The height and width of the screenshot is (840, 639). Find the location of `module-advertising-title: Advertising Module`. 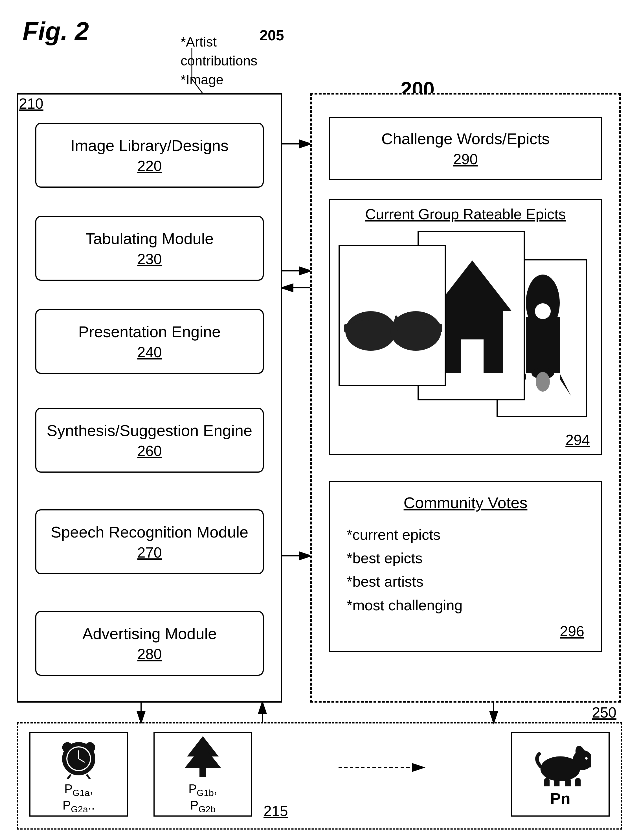

module-advertising-title: Advertising Module is located at coordinates (150, 634).